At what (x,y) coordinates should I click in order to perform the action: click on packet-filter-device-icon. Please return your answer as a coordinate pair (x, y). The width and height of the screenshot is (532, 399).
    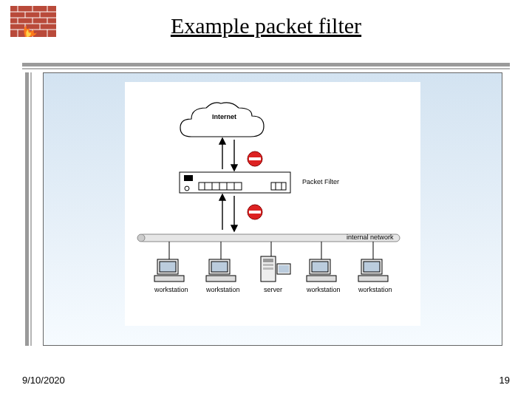
    Looking at the image, I should click on (235, 183).